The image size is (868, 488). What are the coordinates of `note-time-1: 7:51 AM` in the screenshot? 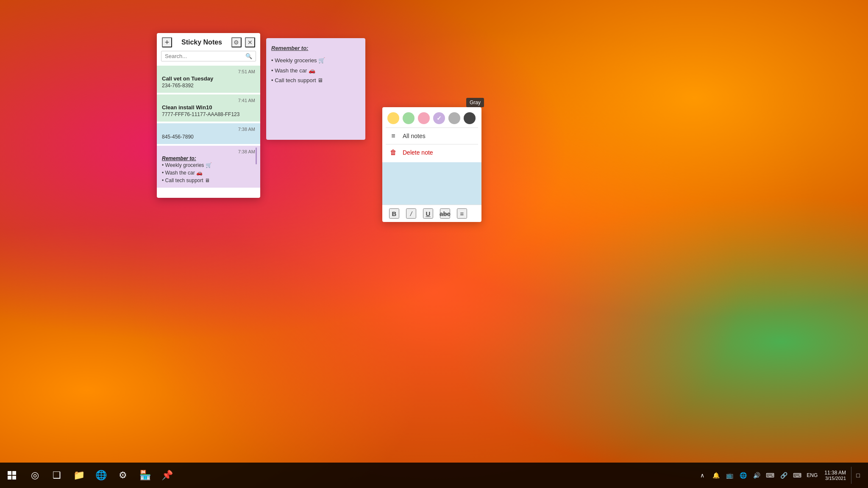 It's located at (209, 72).